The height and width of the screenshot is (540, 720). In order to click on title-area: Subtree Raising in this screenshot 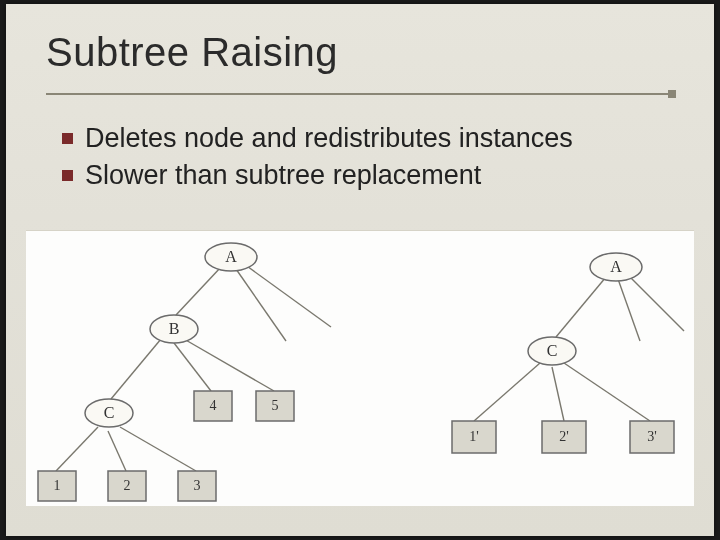, I will do `click(360, 44)`.